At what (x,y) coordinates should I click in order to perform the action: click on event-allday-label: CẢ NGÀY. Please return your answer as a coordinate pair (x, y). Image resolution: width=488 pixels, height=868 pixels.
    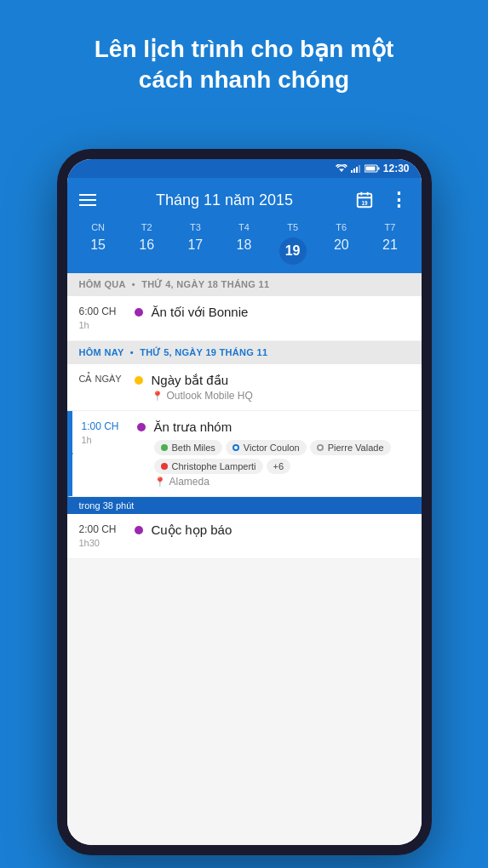
    Looking at the image, I should click on (102, 380).